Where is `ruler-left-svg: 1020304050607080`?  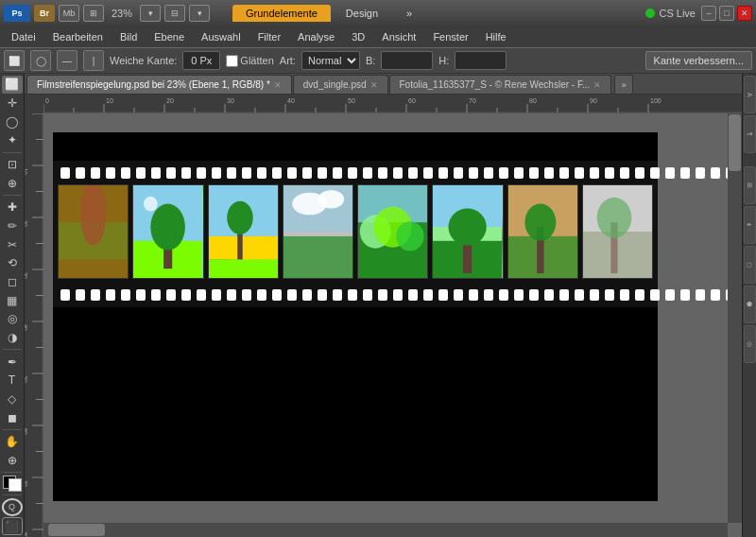
ruler-left-svg: 1020304050607080 is located at coordinates (34, 325).